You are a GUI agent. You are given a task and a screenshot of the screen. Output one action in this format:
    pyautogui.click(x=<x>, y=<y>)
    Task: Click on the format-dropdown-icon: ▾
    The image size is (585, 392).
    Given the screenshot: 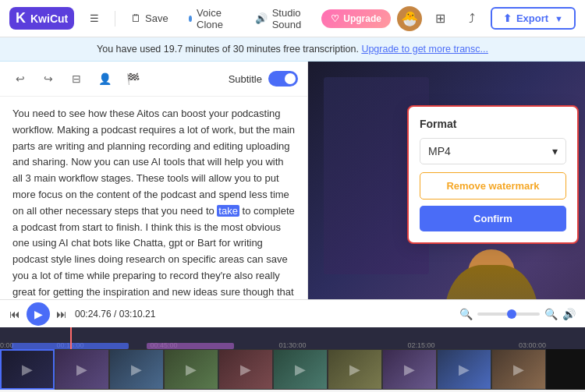 What is the action you would take?
    pyautogui.click(x=555, y=151)
    